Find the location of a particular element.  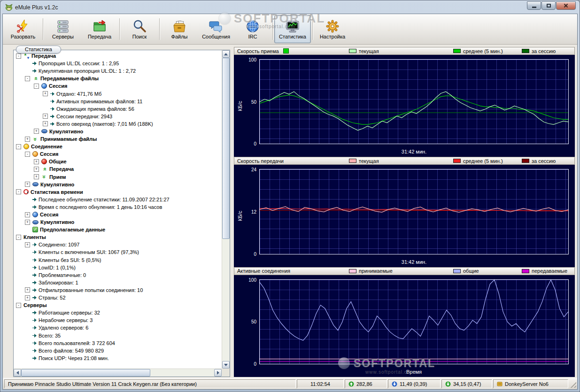

scroll-up-button is located at coordinates (226, 54).